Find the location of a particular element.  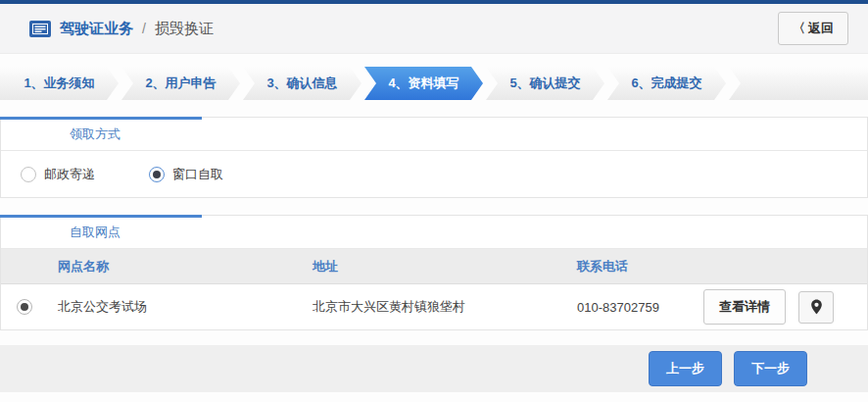

radio-option-postal: 邮政寄递 is located at coordinates (58, 175).